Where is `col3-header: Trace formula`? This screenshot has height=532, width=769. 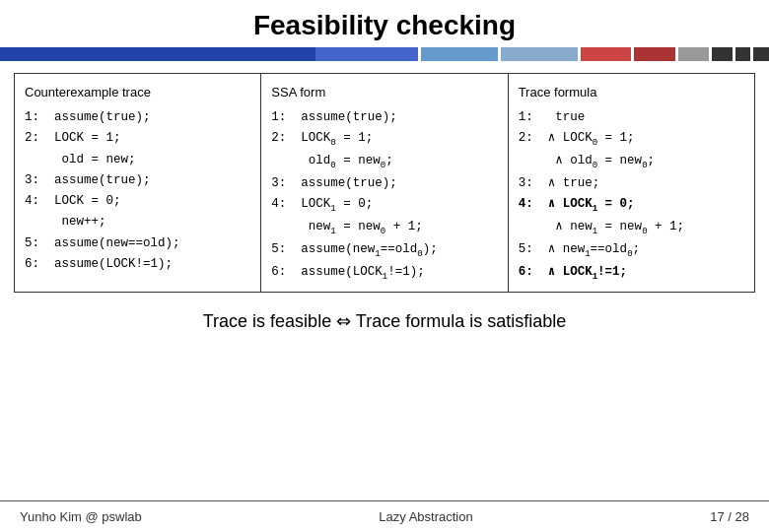 col3-header: Trace formula is located at coordinates (631, 93).